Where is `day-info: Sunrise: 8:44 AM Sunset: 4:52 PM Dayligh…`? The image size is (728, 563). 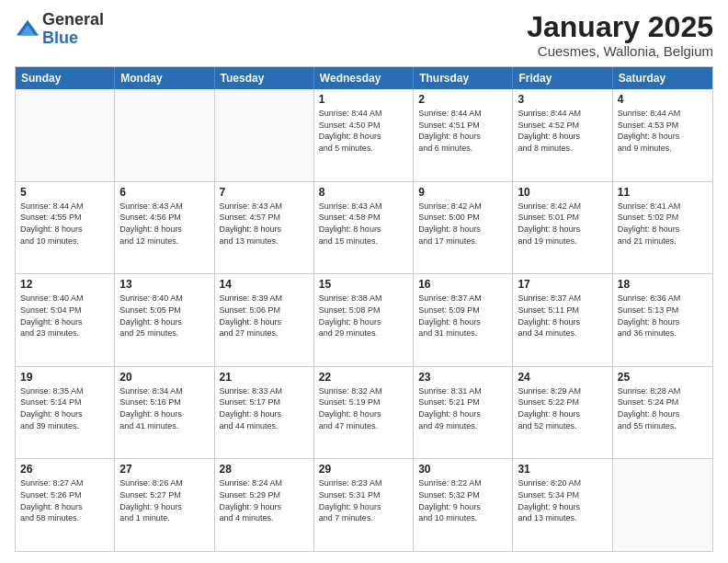 day-info: Sunrise: 8:44 AM Sunset: 4:52 PM Dayligh… is located at coordinates (563, 131).